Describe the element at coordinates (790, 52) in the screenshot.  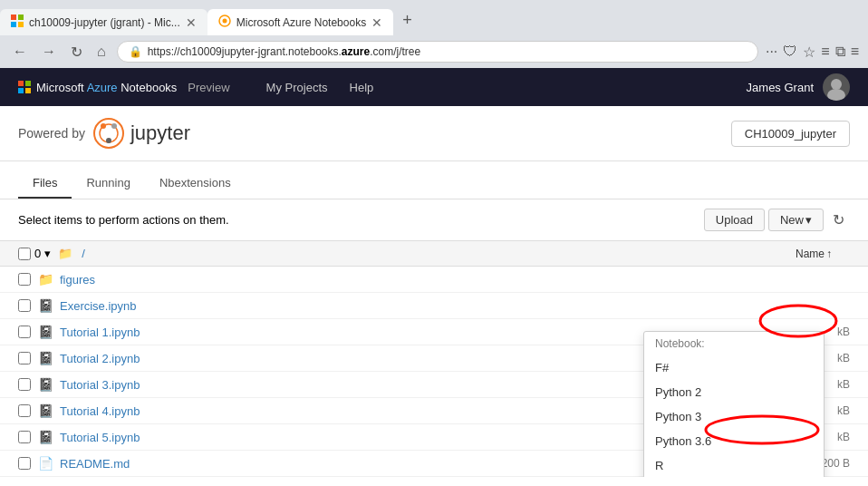
I see `shield-icon: 🛡` at that location.